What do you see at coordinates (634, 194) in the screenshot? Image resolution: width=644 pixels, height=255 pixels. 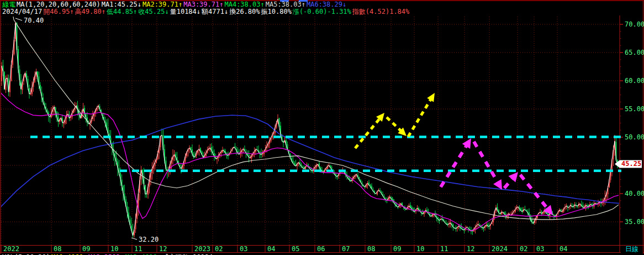 I see `y-axis-label: 40.00` at bounding box center [634, 194].